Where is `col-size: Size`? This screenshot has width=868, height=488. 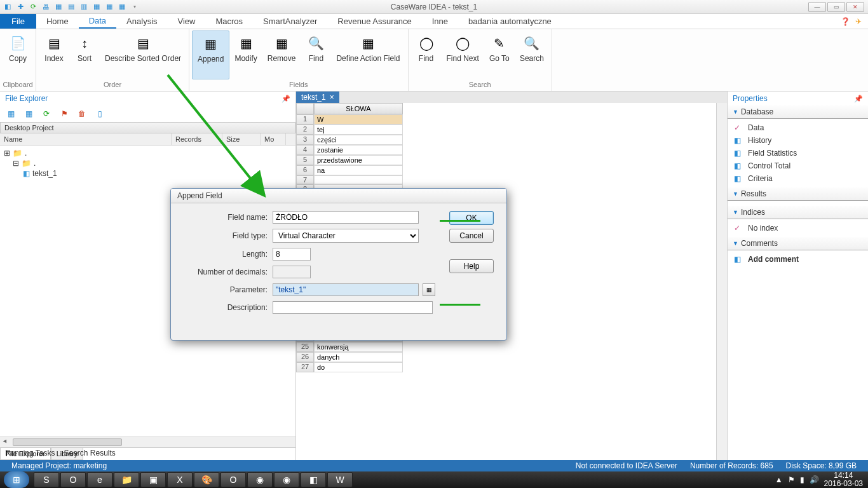
col-size: Size is located at coordinates (241, 139).